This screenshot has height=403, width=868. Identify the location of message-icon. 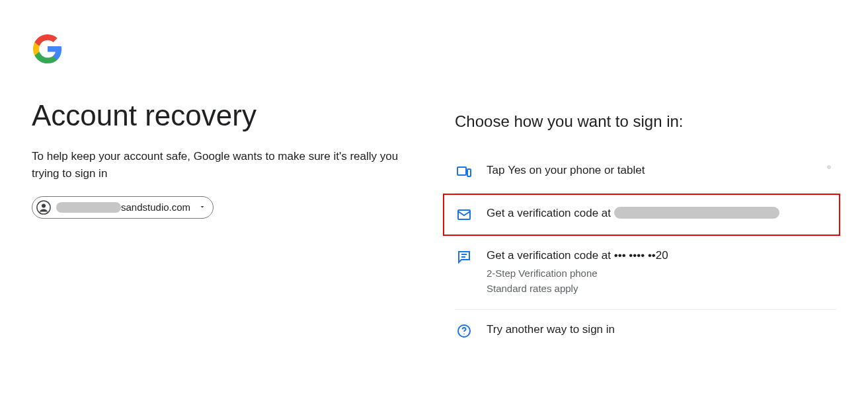
(464, 257).